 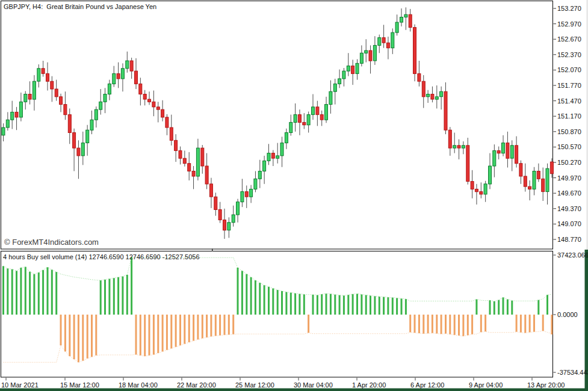 What do you see at coordinates (571, 125) in the screenshot?
I see `price-axis: 153.270152.970152.670152.370152.070151.7…` at bounding box center [571, 125].